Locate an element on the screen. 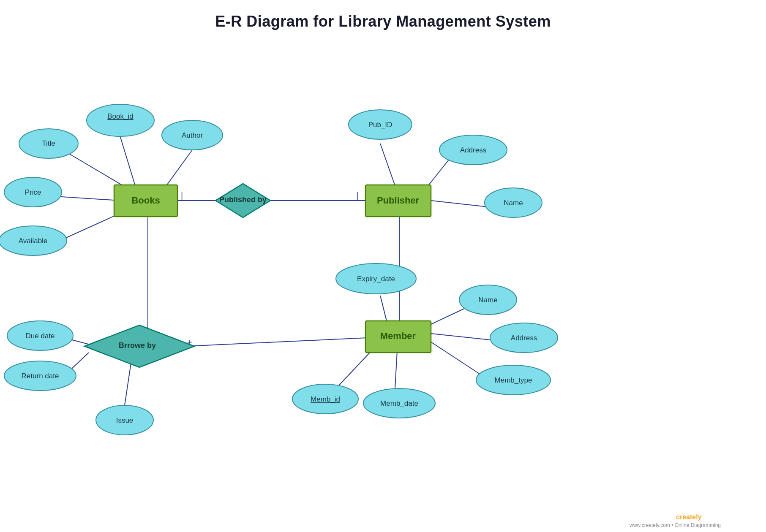 Image resolution: width=766 pixels, height=532 pixels. attr-return-date-label: Return date is located at coordinates (41, 376).